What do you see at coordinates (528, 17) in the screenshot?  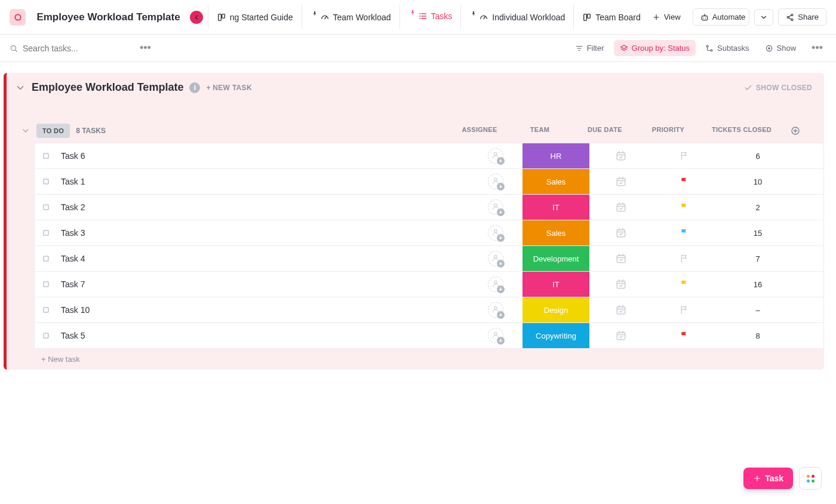 I see `tab-label: Individual Workload` at bounding box center [528, 17].